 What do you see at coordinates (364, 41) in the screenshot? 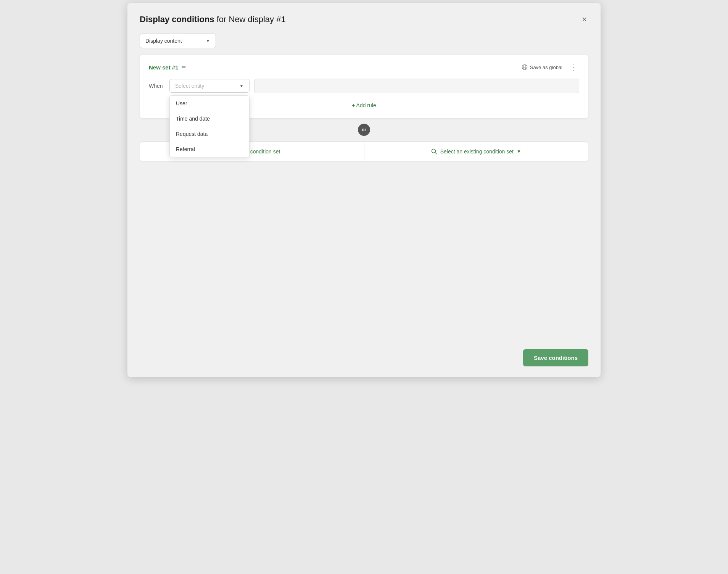
I see `display-dropdown-container: Display content ▼` at bounding box center [364, 41].